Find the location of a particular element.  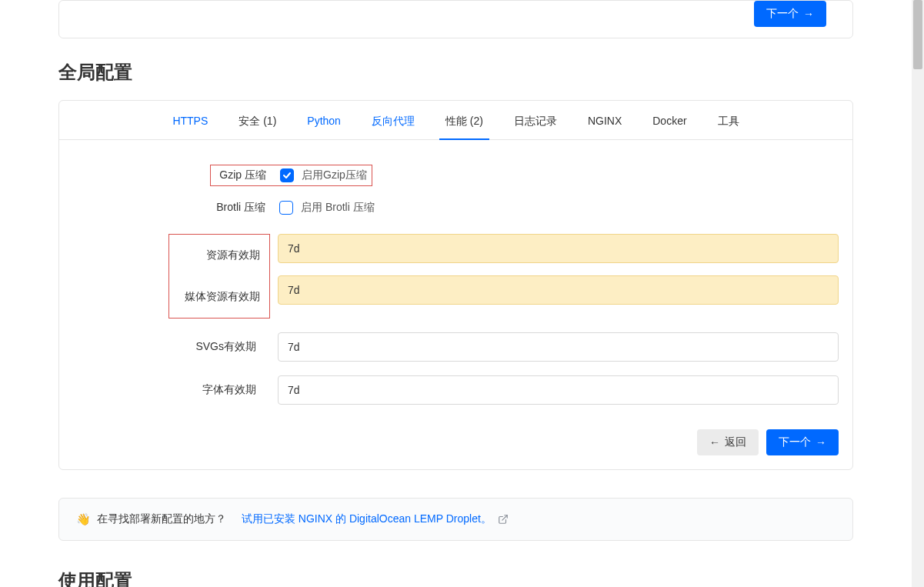

gzip-highlight-box: Gzip 压缩 启用Gzip压缩 is located at coordinates (291, 175).